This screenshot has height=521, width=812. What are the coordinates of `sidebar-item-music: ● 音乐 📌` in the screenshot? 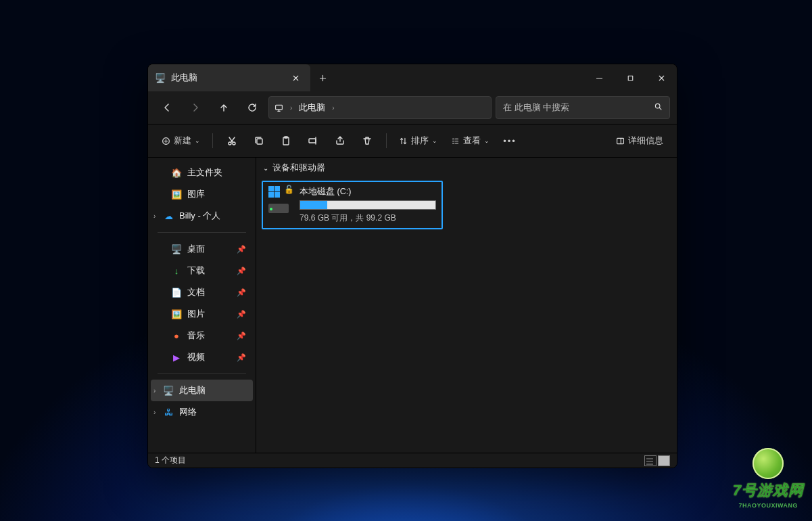 It's located at (201, 336).